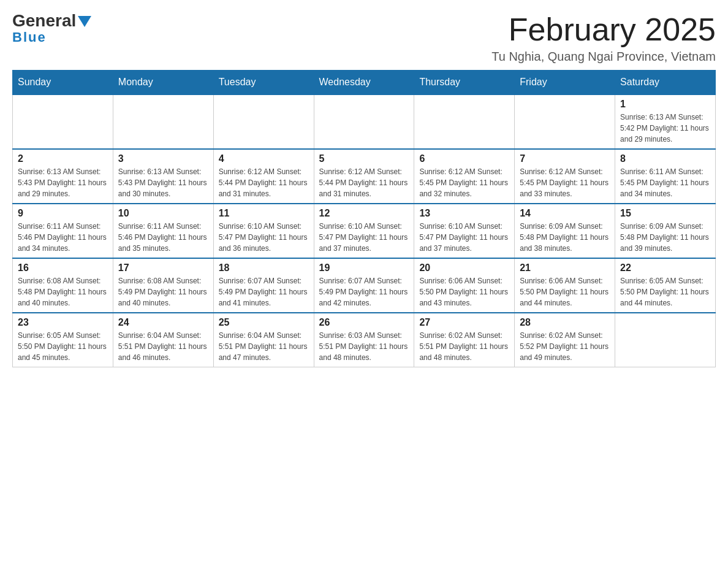 This screenshot has height=563, width=728. What do you see at coordinates (29, 37) in the screenshot?
I see `logo-text-blue: Blue` at bounding box center [29, 37].